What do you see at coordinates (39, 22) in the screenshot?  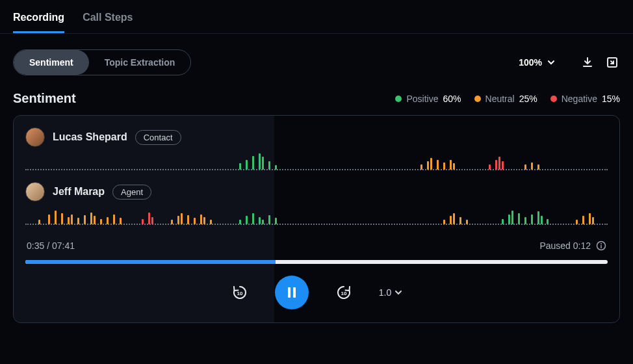 I see `tab-recording: Recording` at bounding box center [39, 22].